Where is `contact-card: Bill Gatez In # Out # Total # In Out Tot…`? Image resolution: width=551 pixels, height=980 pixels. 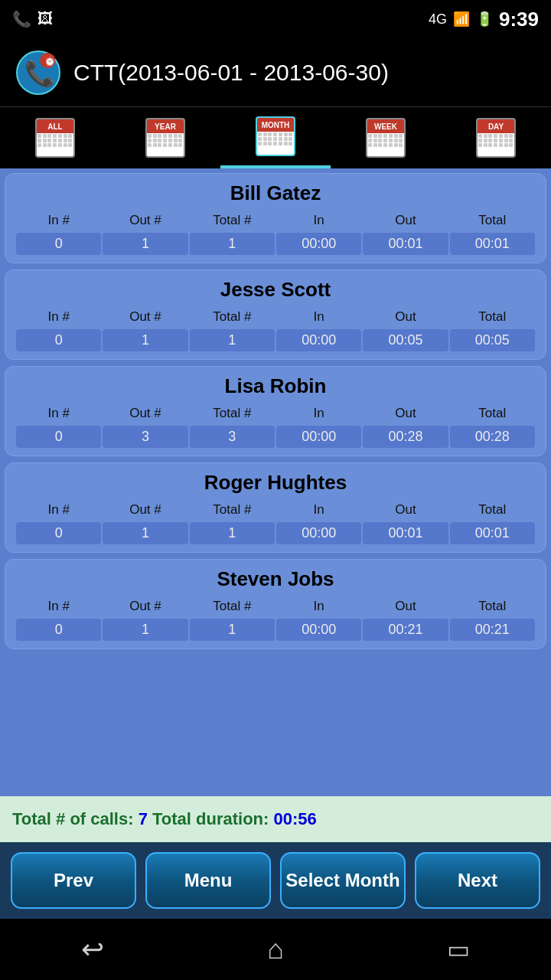
contact-card: Bill Gatez In # Out # Total # In Out Tot… is located at coordinates (276, 218).